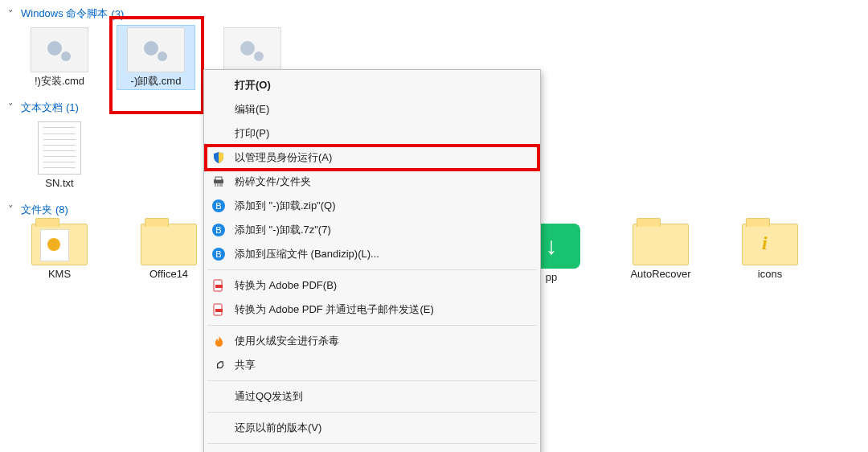 The width and height of the screenshot is (868, 452). I want to click on file-item: Office14, so click(169, 254).